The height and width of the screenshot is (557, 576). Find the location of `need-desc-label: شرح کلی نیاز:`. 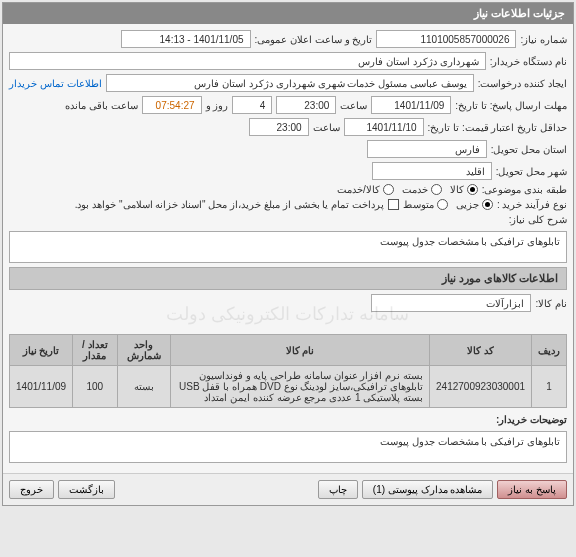

need-desc-label: شرح کلی نیاز: is located at coordinates (288, 220).